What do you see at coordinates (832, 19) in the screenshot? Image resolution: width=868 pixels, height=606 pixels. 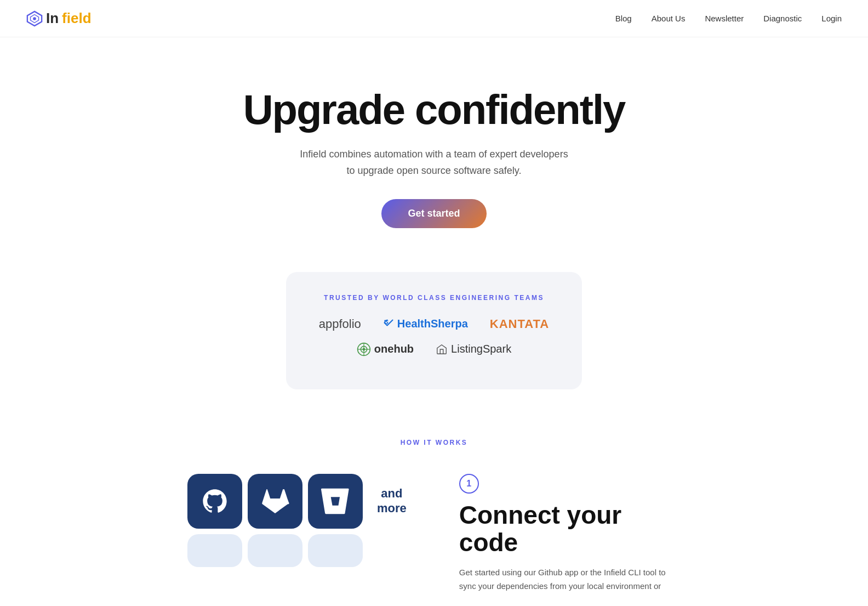 I see `nav-link-login: Login` at bounding box center [832, 19].